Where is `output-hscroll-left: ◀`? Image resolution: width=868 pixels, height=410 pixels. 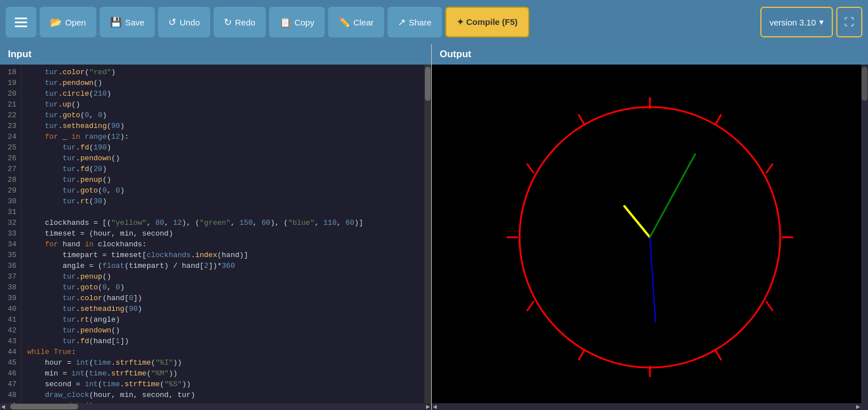 output-hscroll-left: ◀ is located at coordinates (435, 407).